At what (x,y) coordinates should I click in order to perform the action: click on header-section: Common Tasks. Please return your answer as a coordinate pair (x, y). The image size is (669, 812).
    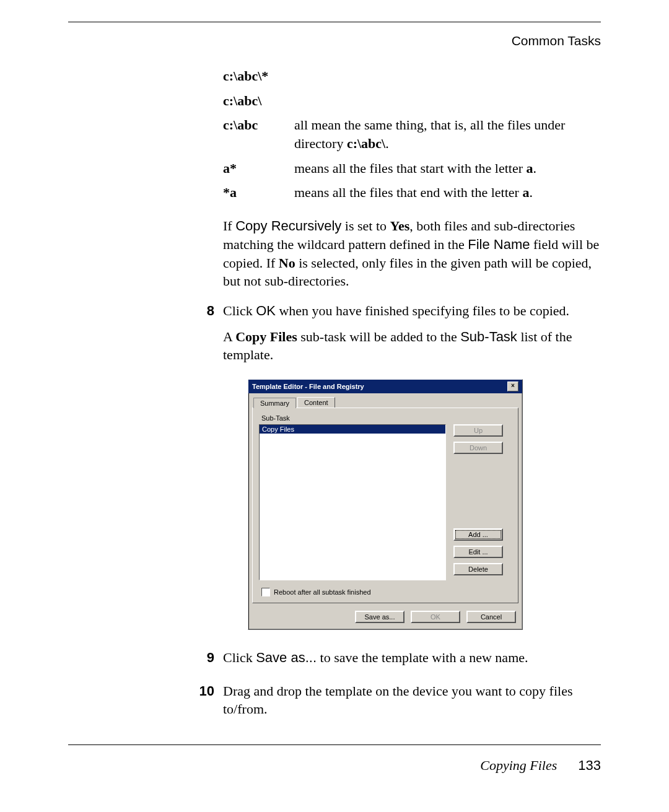
    Looking at the image, I should click on (334, 41).